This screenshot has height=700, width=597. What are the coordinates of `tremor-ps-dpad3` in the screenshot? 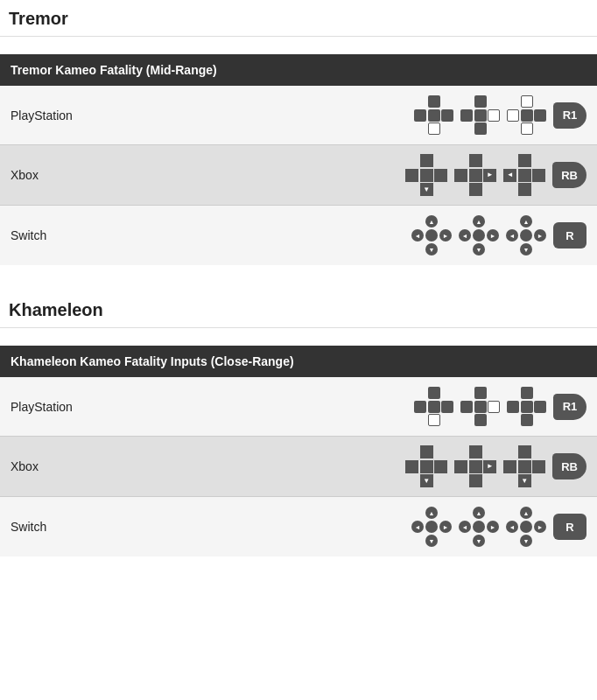 It's located at (527, 116).